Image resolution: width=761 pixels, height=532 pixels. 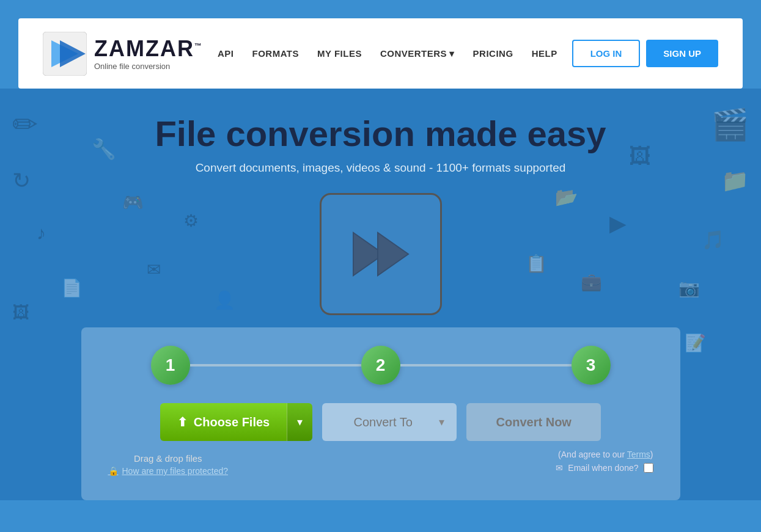 I want to click on convert-to-dropdown: Convert To ▾, so click(x=389, y=422).